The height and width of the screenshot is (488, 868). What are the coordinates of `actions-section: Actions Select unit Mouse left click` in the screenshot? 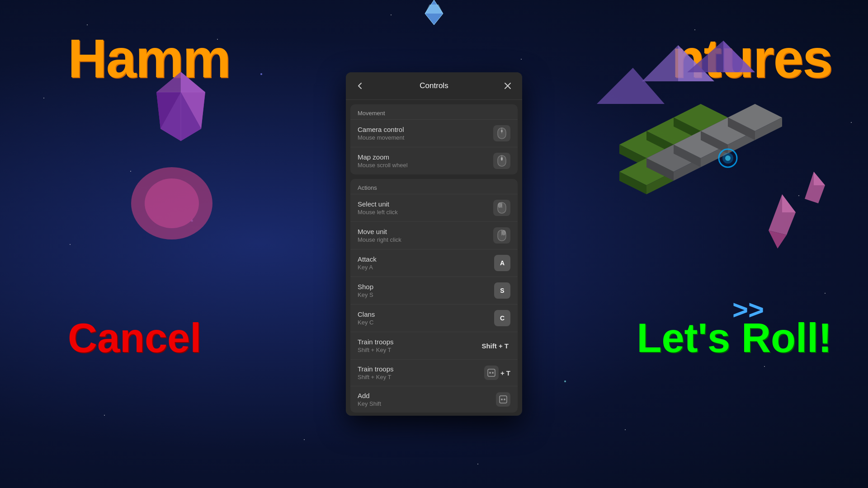 It's located at (434, 296).